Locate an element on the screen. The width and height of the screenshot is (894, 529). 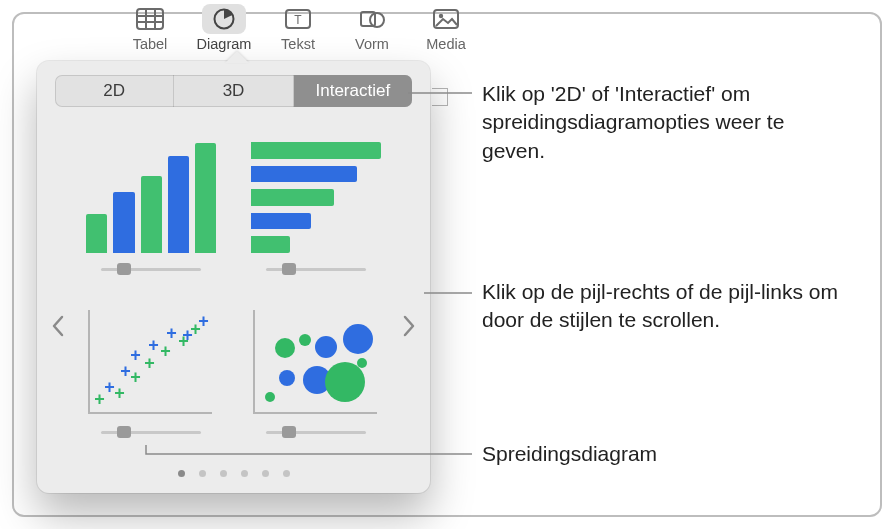
insert-toolbar: Tabel Diagram T Tekst Vorm Media is located at coordinates (298, 26).